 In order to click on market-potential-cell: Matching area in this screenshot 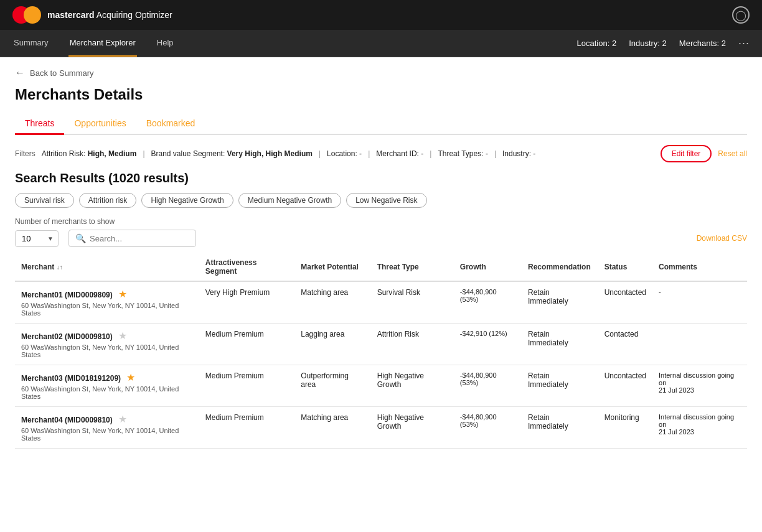, I will do `click(332, 428)`.